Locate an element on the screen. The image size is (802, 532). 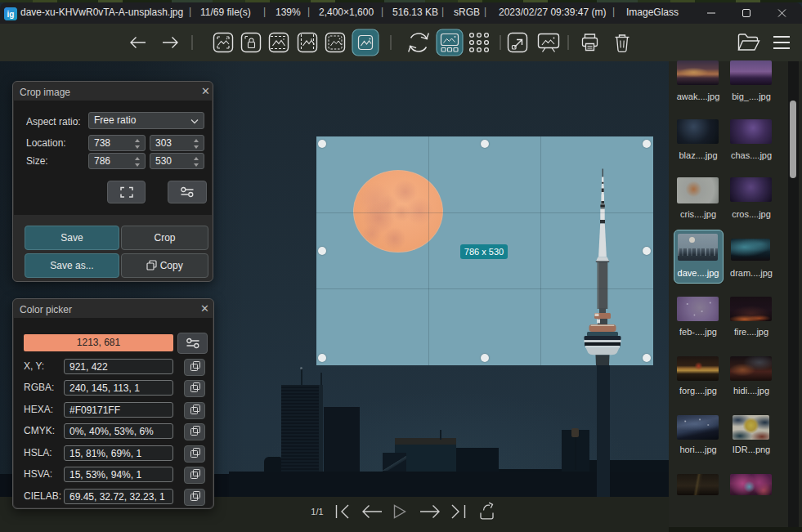
svg-text: ig is located at coordinates (11, 15).